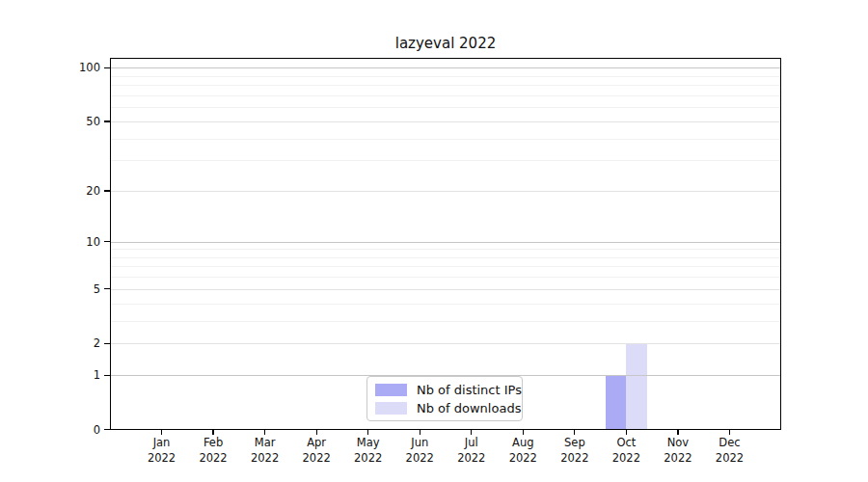  What do you see at coordinates (77, 67) in the screenshot?
I see `y-tick-label: 100` at bounding box center [77, 67].